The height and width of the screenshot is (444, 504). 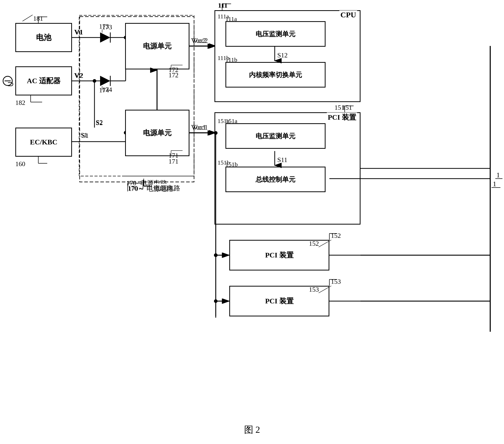 What do you see at coordinates (287, 168) in the screenshot?
I see `pci-main-outer-box: PCI 装置 151 电压监测单元 151a 总线控制单元 151b` at bounding box center [287, 168].